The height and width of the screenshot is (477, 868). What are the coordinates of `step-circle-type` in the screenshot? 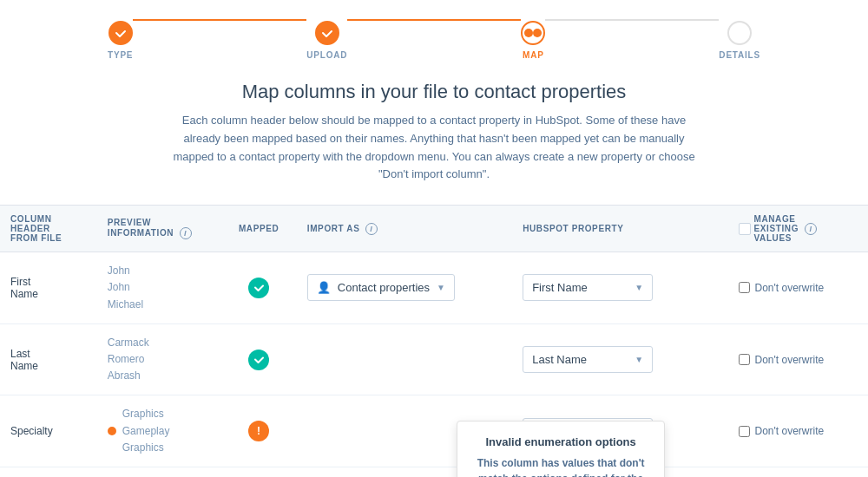 It's located at (121, 33).